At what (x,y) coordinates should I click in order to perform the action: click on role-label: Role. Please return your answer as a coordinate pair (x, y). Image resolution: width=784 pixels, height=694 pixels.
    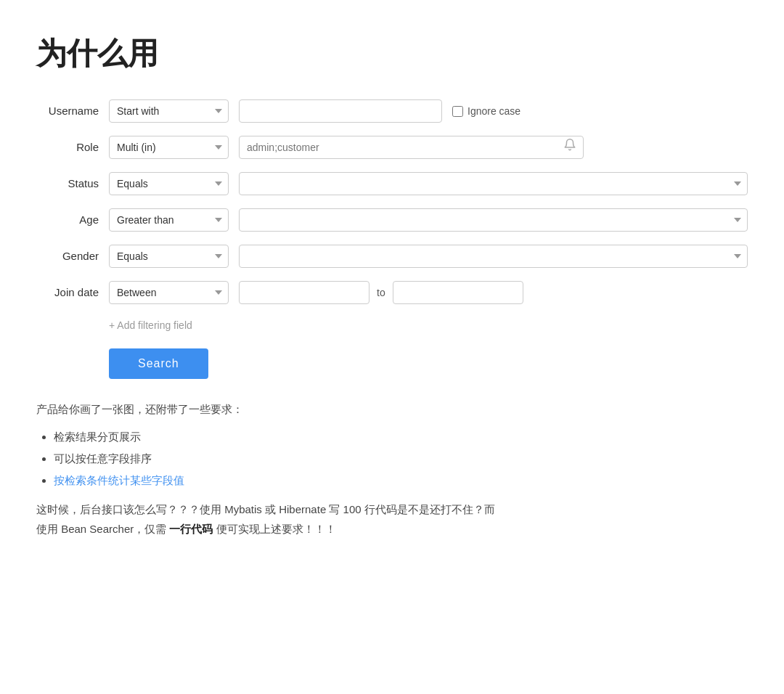
    Looking at the image, I should click on (73, 147).